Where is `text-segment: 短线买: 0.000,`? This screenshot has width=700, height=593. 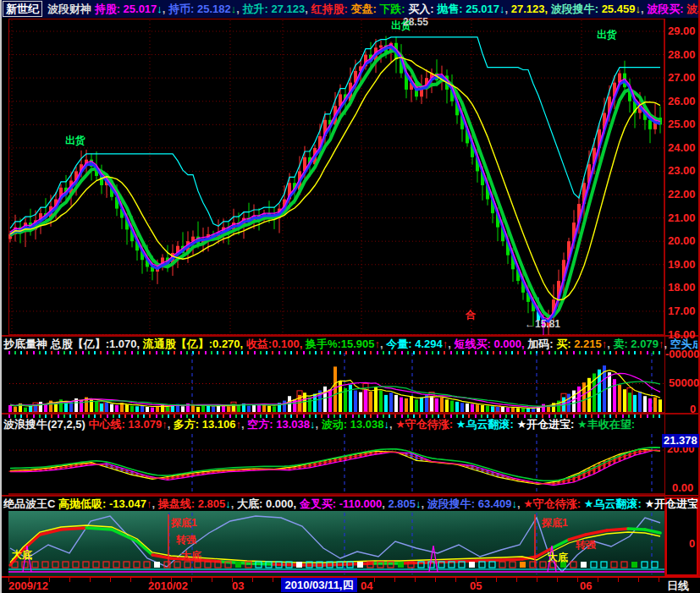
text-segment: 短线买: 0.000, is located at coordinates (491, 343).